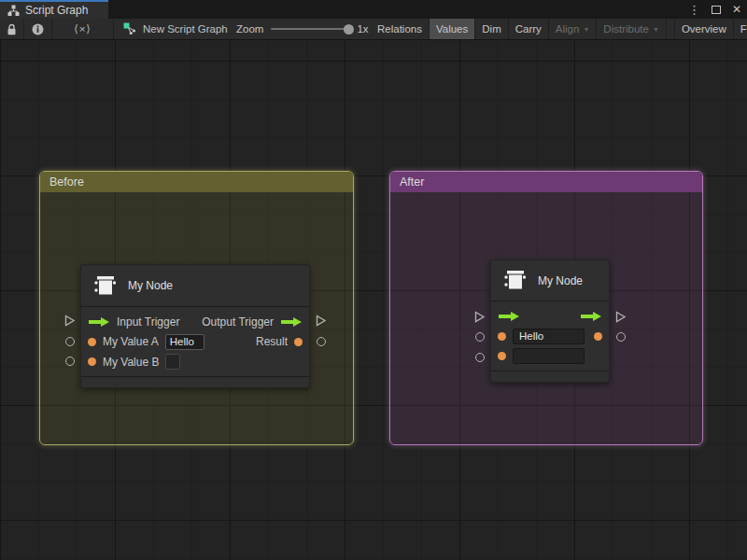 The height and width of the screenshot is (560, 747). What do you see at coordinates (716, 9) in the screenshot?
I see `maximize-icon` at bounding box center [716, 9].